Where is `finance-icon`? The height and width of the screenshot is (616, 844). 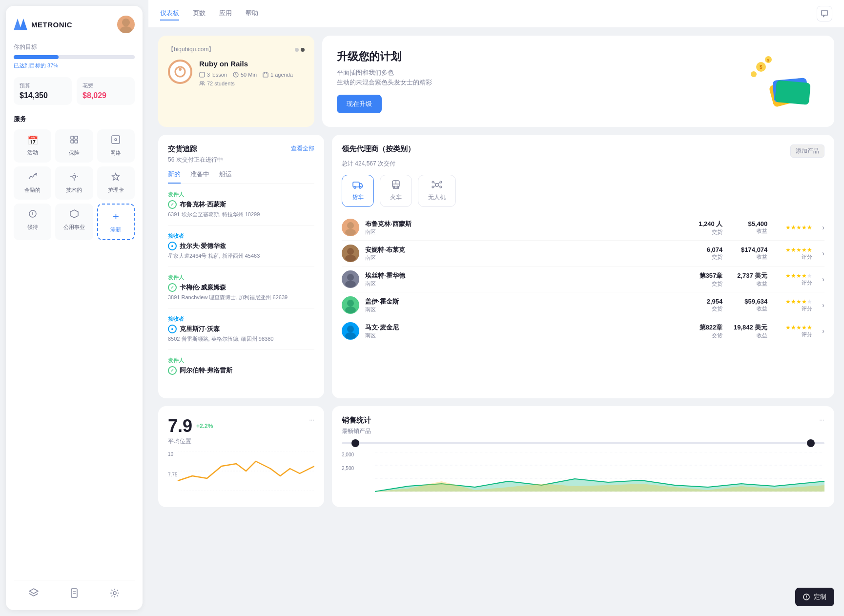 finance-icon is located at coordinates (33, 178).